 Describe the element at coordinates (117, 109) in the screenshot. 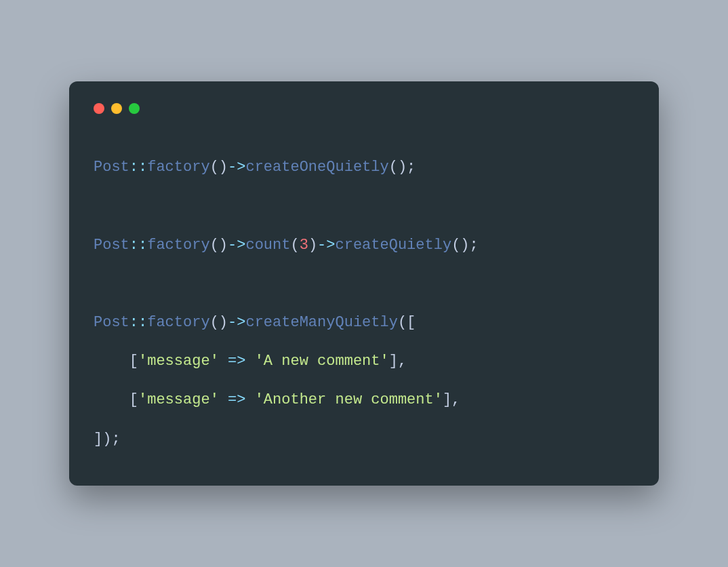

I see `minimize-icon` at that location.